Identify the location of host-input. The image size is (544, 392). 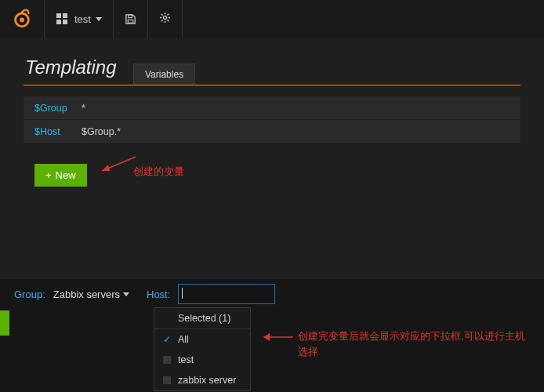
(227, 294).